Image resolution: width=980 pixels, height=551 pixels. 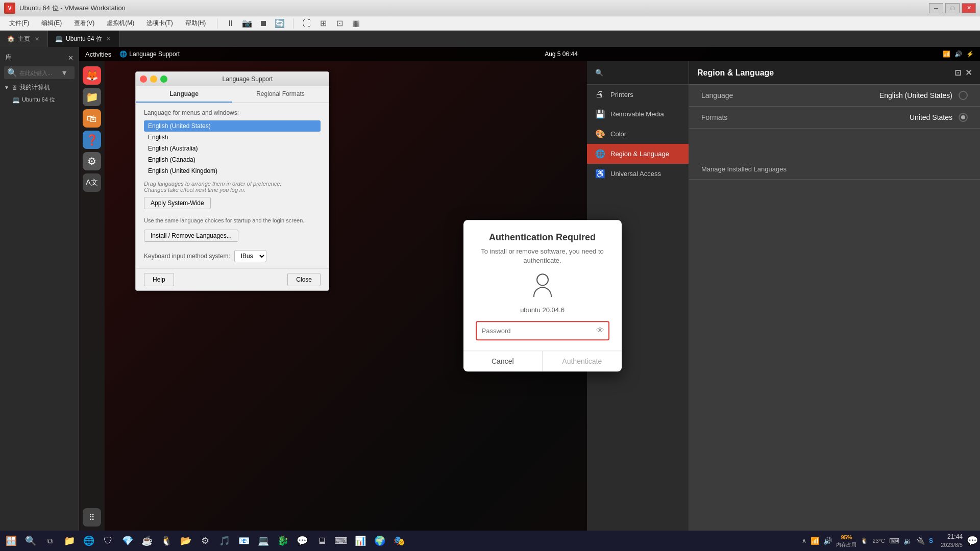 What do you see at coordinates (92, 97) in the screenshot?
I see `dock-files-icon: 📁` at bounding box center [92, 97].